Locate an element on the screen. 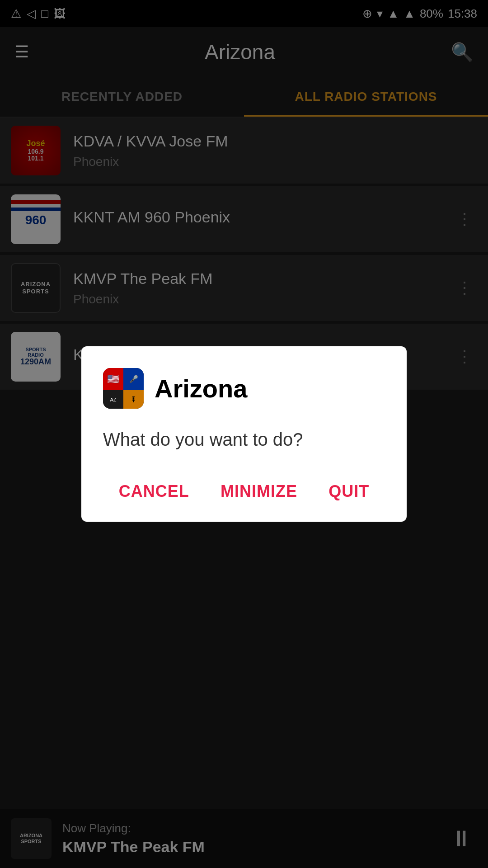 The image size is (488, 868). icon-quad-2: 🎤 is located at coordinates (134, 379).